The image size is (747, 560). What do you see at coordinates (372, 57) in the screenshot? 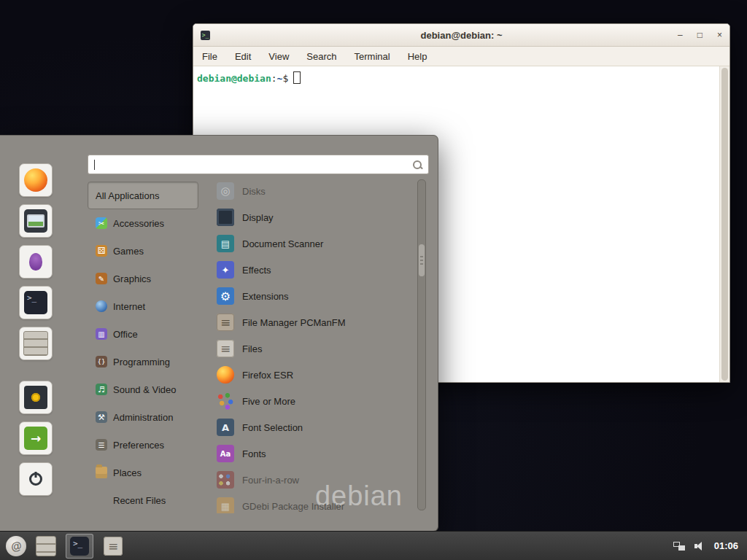
I see `menu-terminal: Terminal` at bounding box center [372, 57].